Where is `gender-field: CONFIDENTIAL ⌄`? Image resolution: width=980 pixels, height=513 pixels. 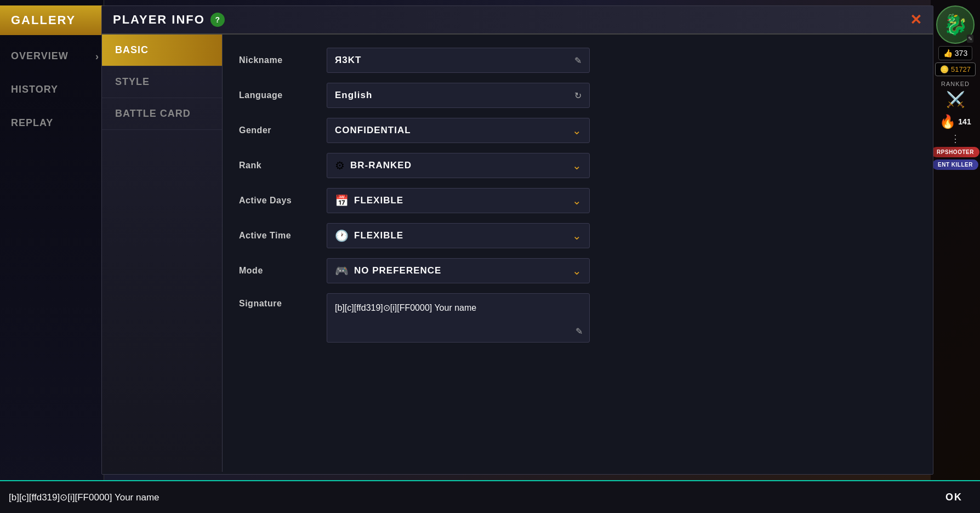 gender-field: CONFIDENTIAL ⌄ is located at coordinates (458, 130).